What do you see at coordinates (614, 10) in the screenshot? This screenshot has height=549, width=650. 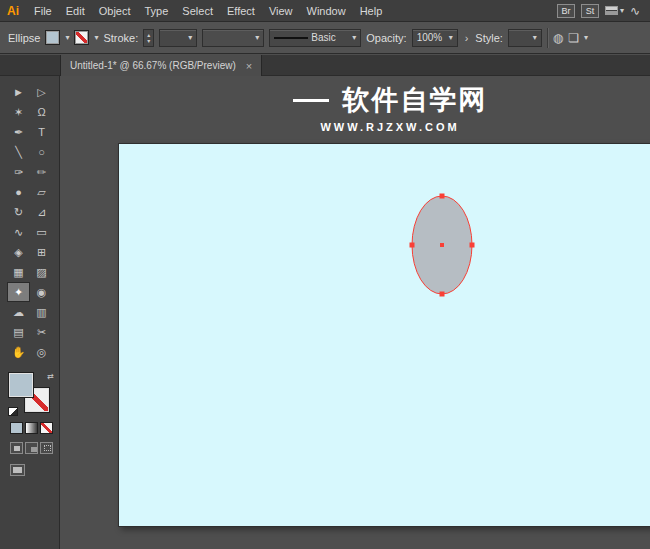 I see `panel-layout-button: ▾` at bounding box center [614, 10].